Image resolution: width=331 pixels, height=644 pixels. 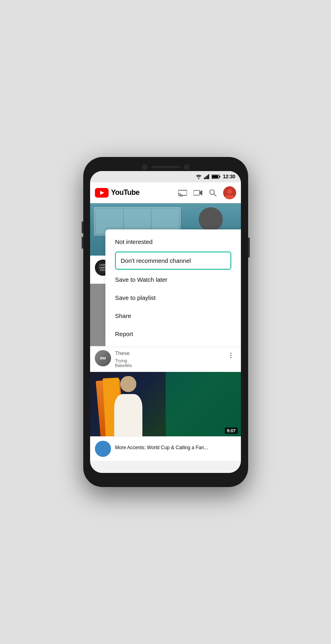 I want to click on youtube-header: YouTube, so click(x=166, y=193).